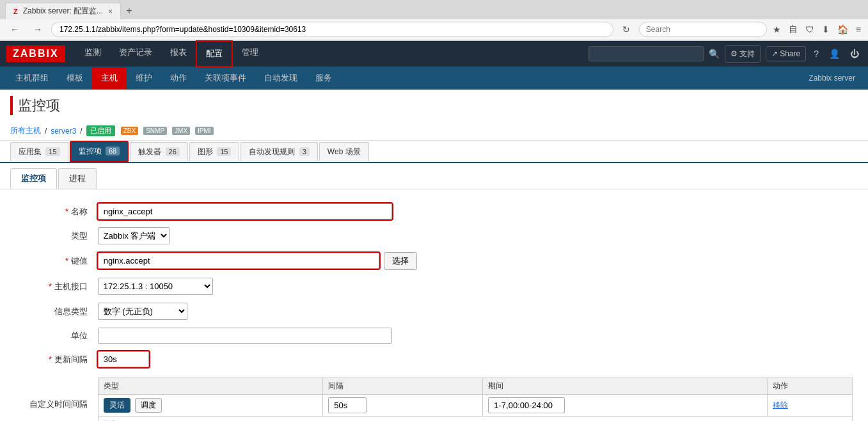  What do you see at coordinates (434, 152) in the screenshot?
I see `host-tabs: 应用集 15 监控项 68 触发器 26 图形 15 自动发现规则 3 Web …` at bounding box center [434, 152].